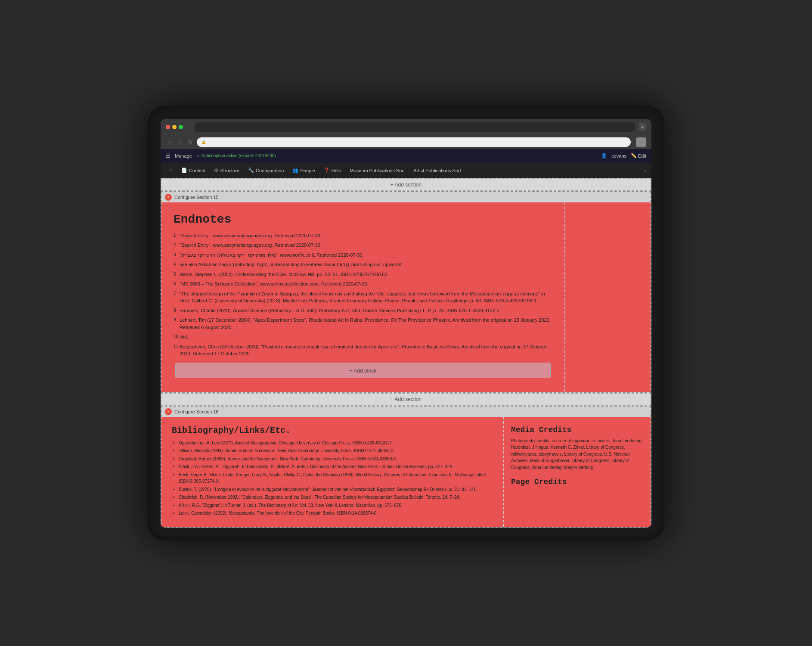  Describe the element at coordinates (251, 171) in the screenshot. I see `configuration-icon: 🔧` at that location.